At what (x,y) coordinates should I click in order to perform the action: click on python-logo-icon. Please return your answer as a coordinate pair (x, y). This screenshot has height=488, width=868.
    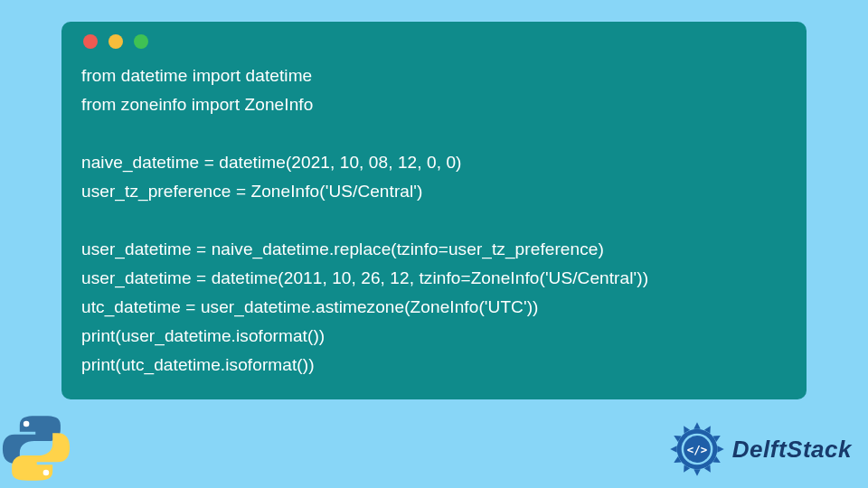
    Looking at the image, I should click on (36, 448).